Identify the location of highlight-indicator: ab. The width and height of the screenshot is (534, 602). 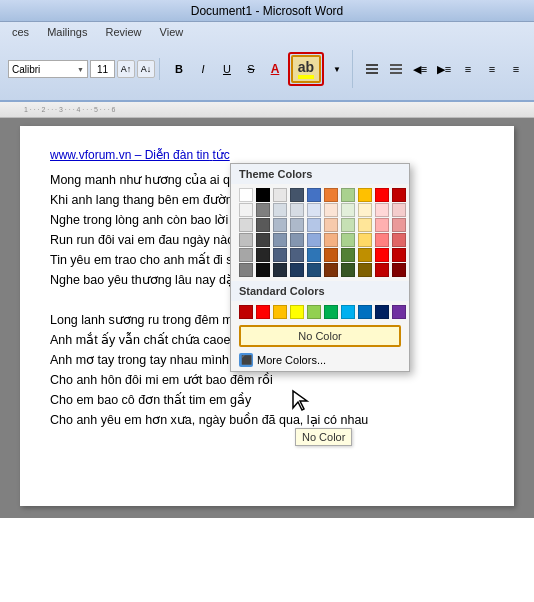
(306, 69).